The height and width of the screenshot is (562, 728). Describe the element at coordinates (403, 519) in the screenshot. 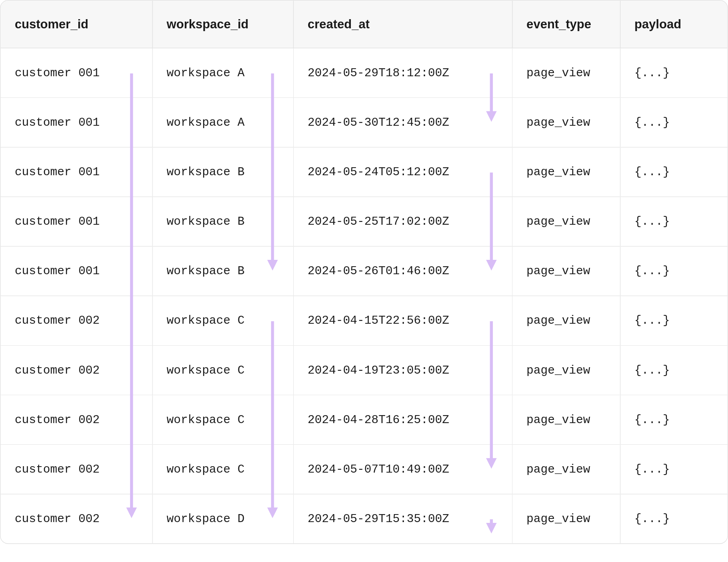

I see `cell-created-at: 2024-05-29T15:35:00Z` at that location.